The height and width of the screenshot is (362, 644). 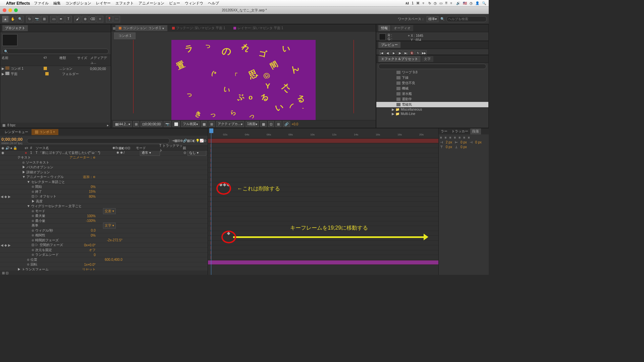 I want to click on resolution-icon: ⊞, so click(x=136, y=124).